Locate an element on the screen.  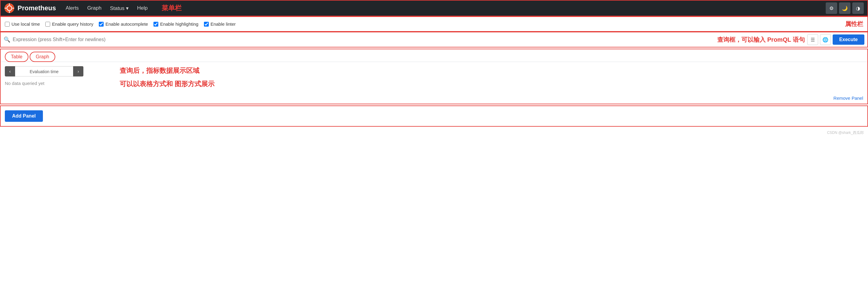
metrics-button: 🌐 is located at coordinates (826, 40).